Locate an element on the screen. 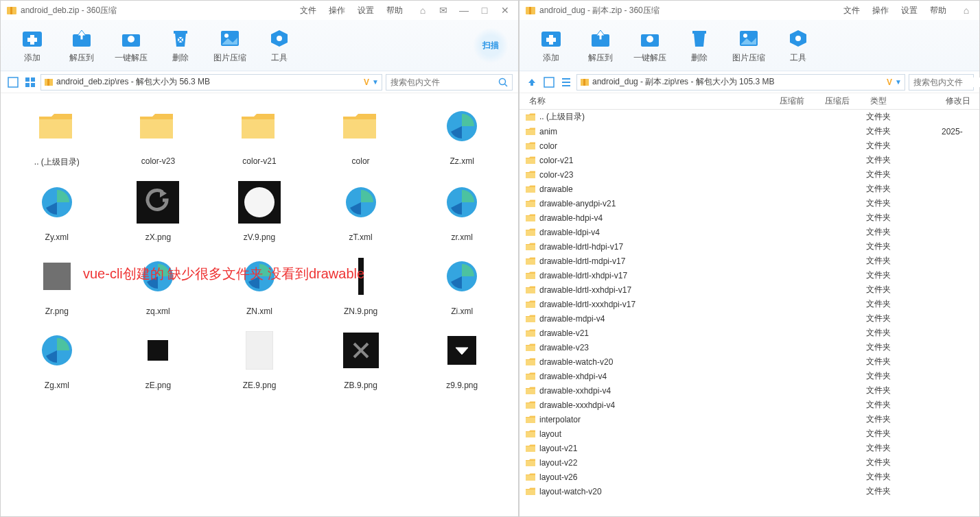 This screenshot has width=980, height=517. file-item: zq.xml is located at coordinates (159, 284).